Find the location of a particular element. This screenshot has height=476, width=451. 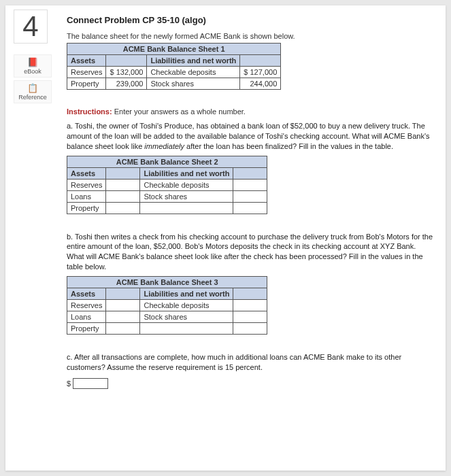

sheet3-assets-hdr: Assets is located at coordinates (87, 294).